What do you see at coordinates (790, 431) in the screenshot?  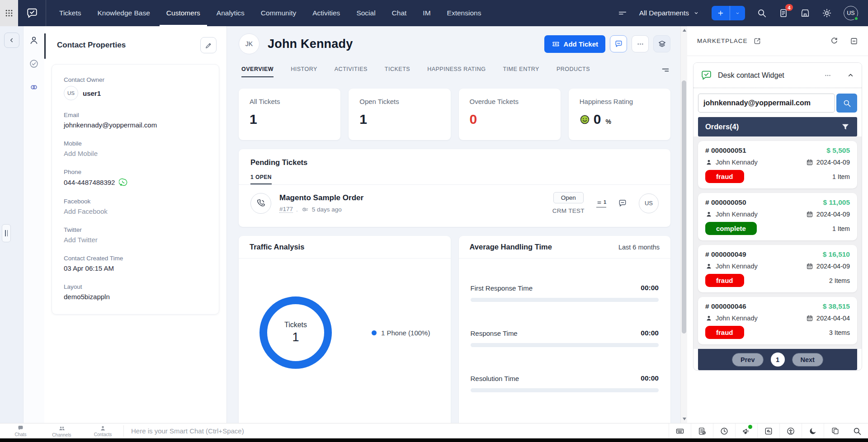 I see `accessibility-icon` at bounding box center [790, 431].